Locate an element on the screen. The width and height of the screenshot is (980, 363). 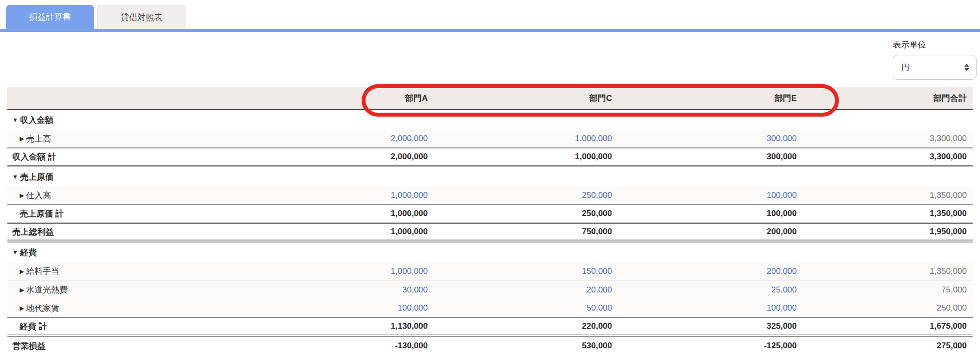
purchases-label: ▶ 仕入高 is located at coordinates (128, 195).